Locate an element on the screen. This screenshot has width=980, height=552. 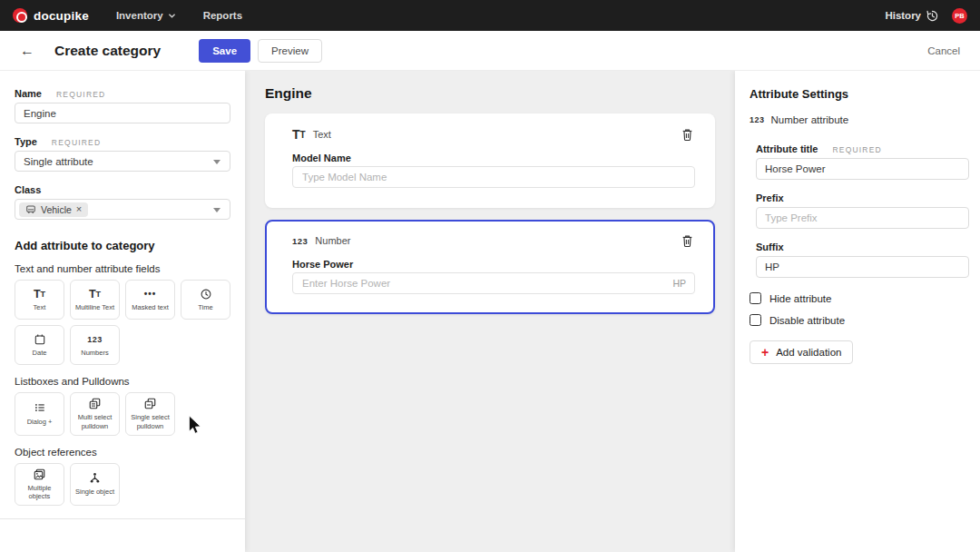
attribute-tile-multiple-objects: Multiple objects is located at coordinates (40, 485).